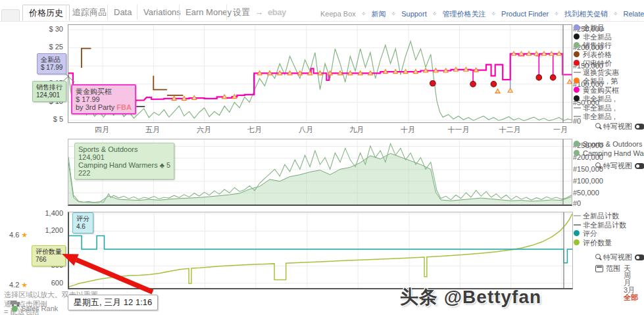 The image size is (644, 315). Describe the element at coordinates (255, 130) in the screenshot. I see `x-tick-month: 七月` at that location.